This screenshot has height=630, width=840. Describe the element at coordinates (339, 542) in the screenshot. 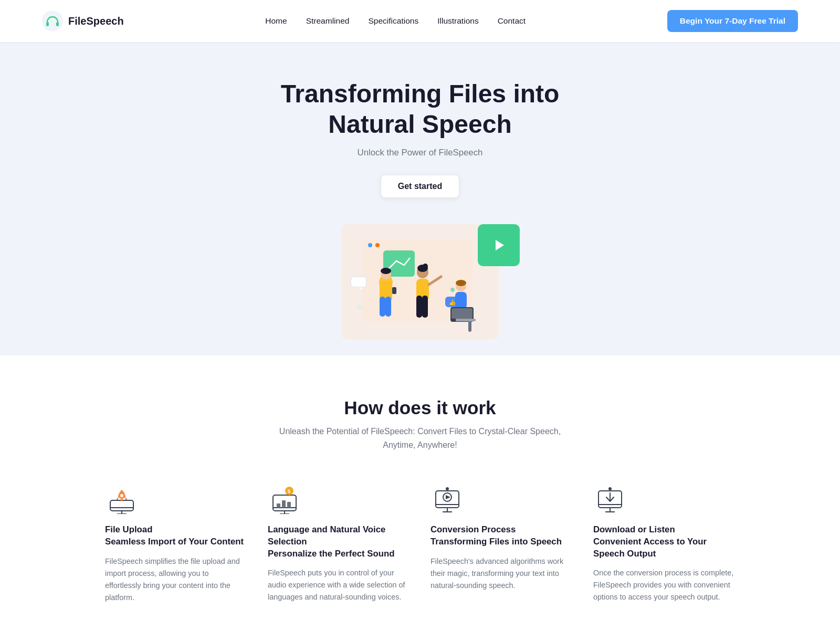

I see `feature-title-voice: Language and Natural Voice SelectionPers…` at that location.